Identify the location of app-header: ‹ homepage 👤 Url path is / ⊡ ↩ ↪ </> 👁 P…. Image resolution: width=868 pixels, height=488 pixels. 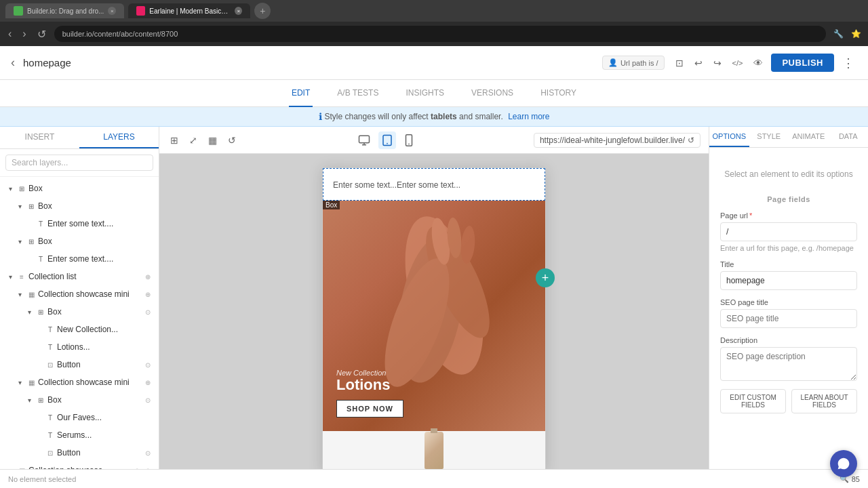
(434, 63).